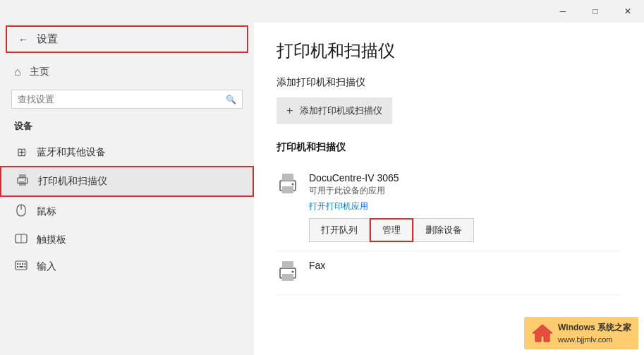 This screenshot has height=355, width=644. What do you see at coordinates (322, 11) in the screenshot?
I see `title-bar: ─ □ ✕` at bounding box center [322, 11].